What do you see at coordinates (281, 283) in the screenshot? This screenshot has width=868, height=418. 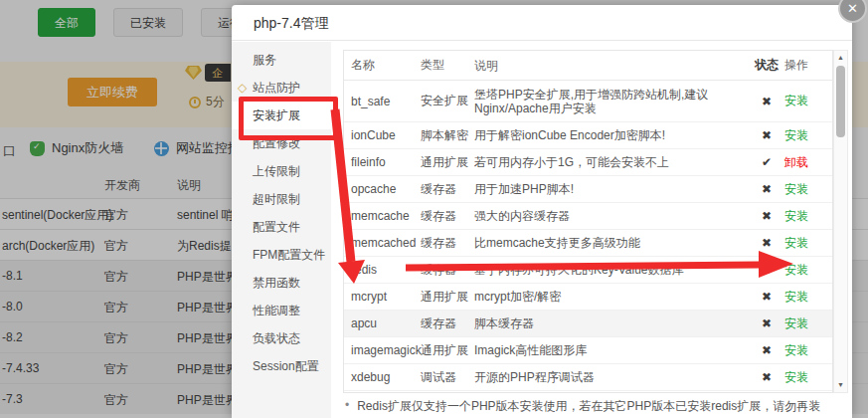 I see `sidebar-item-disabled-functions: 禁用函数` at bounding box center [281, 283].